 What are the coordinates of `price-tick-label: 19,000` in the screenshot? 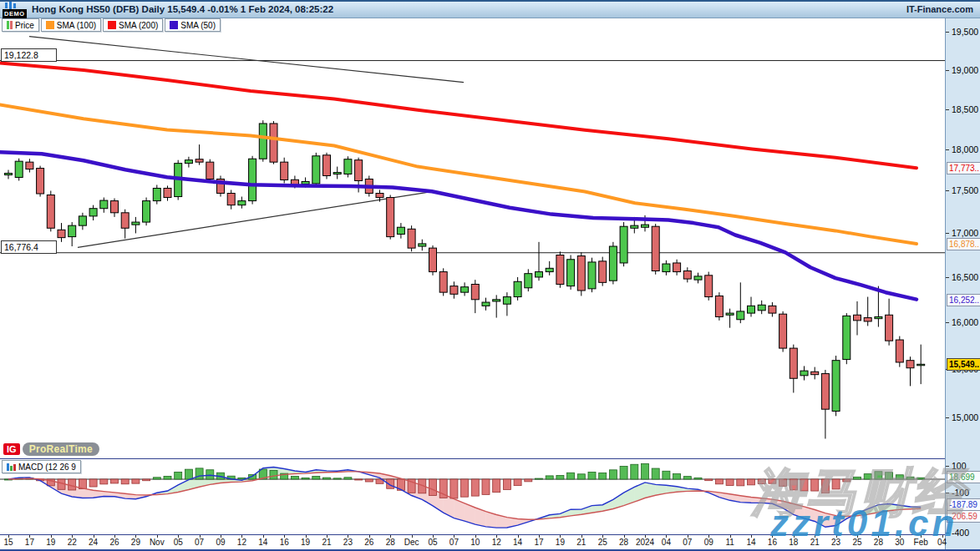 It's located at (965, 70).